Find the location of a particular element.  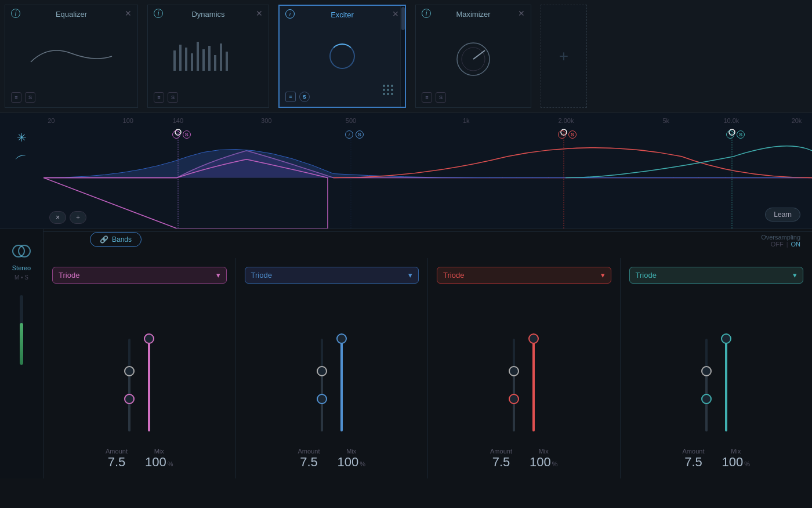

band2-info-icon: i is located at coordinates (349, 135).